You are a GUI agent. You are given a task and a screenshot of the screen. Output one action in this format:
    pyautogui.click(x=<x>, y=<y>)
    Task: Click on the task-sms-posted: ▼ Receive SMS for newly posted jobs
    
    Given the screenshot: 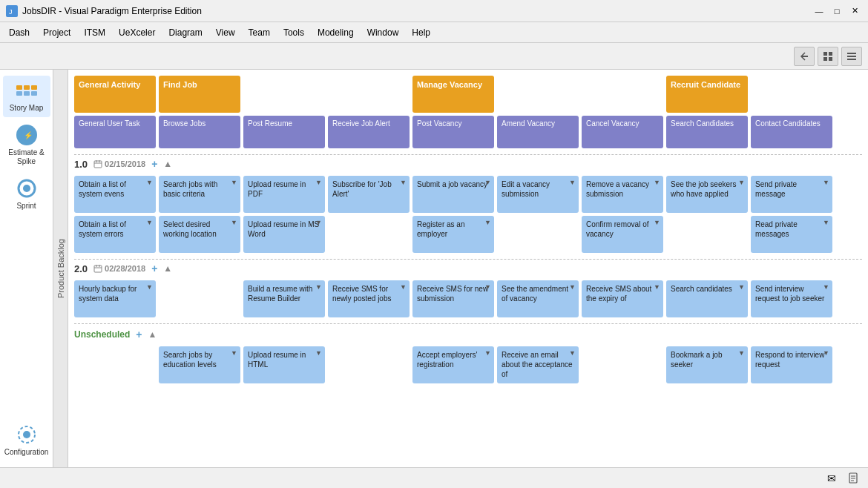 What is the action you would take?
    pyautogui.click(x=369, y=299)
    